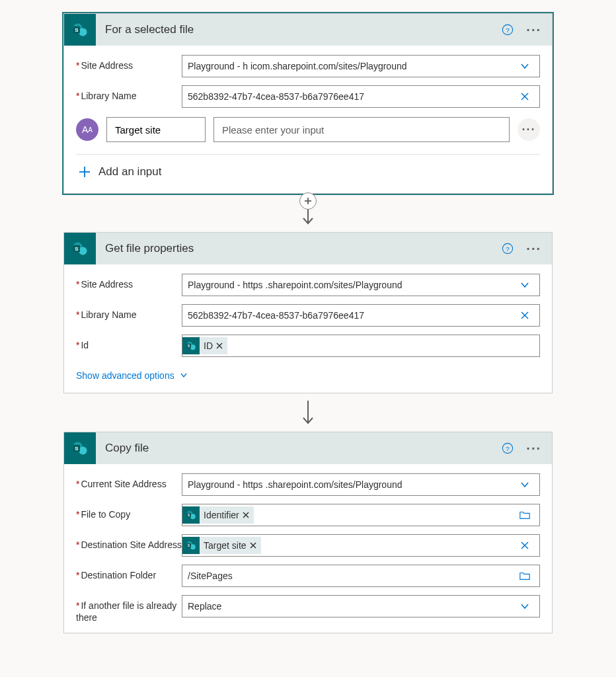 The width and height of the screenshot is (616, 677). Describe the element at coordinates (361, 66) in the screenshot. I see `site-address-input: Playground - h icom.sharepoint.com/sites…` at that location.